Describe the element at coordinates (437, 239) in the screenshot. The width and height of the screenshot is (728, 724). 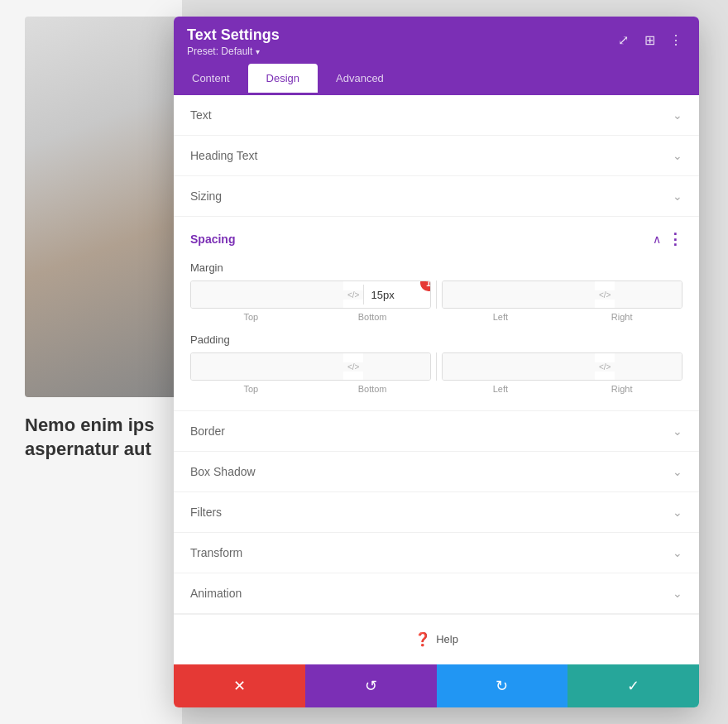
I see `spacing-header: Spacing ∧ ⋮` at that location.